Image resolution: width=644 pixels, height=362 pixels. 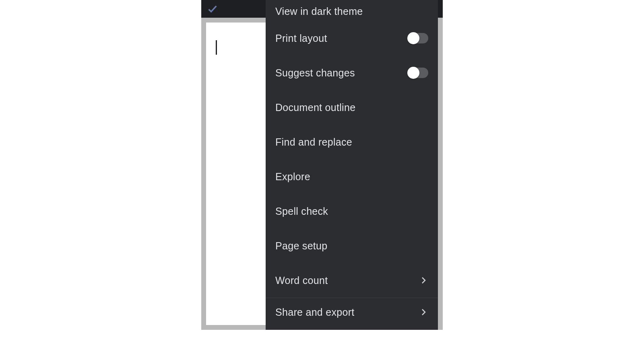 I want to click on text-cursor, so click(x=217, y=47).